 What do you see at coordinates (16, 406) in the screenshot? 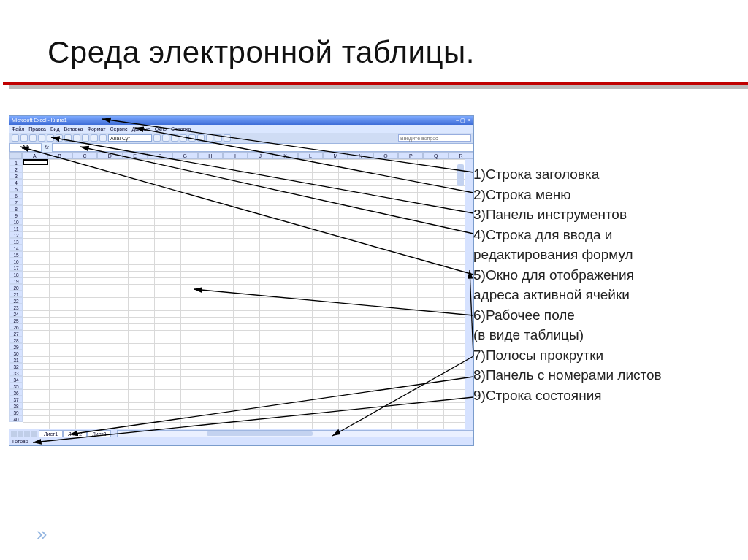
I see `row-header: 38` at bounding box center [16, 406].